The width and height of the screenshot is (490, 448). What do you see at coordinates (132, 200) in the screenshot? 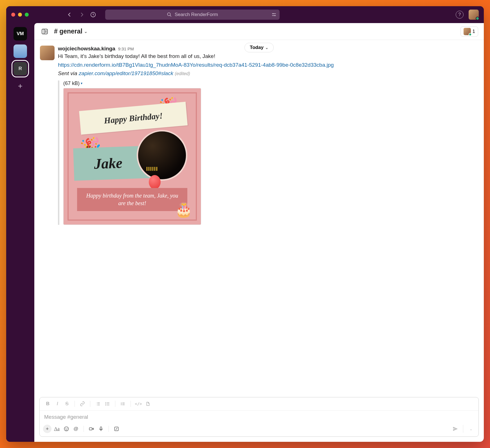
I see `card-footer: Happy birthday from the team, Jake, you …` at bounding box center [132, 200].